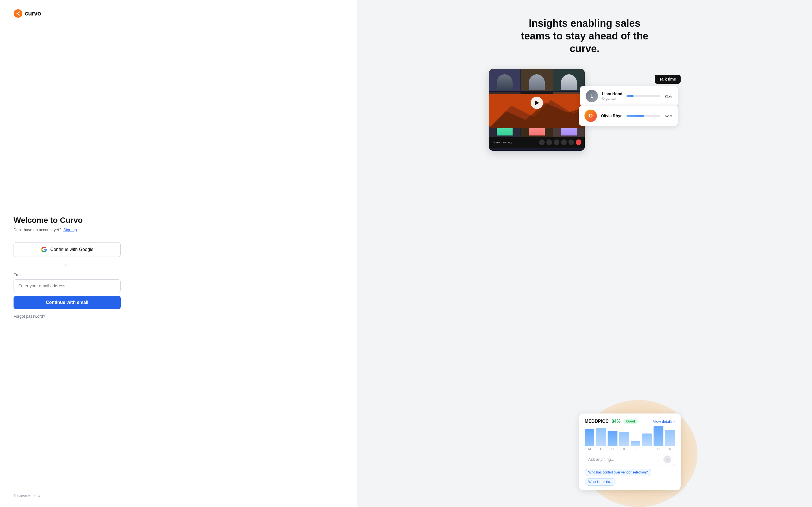 This screenshot has height=507, width=812. Describe the element at coordinates (571, 142) in the screenshot. I see `ctrl-more` at that location.